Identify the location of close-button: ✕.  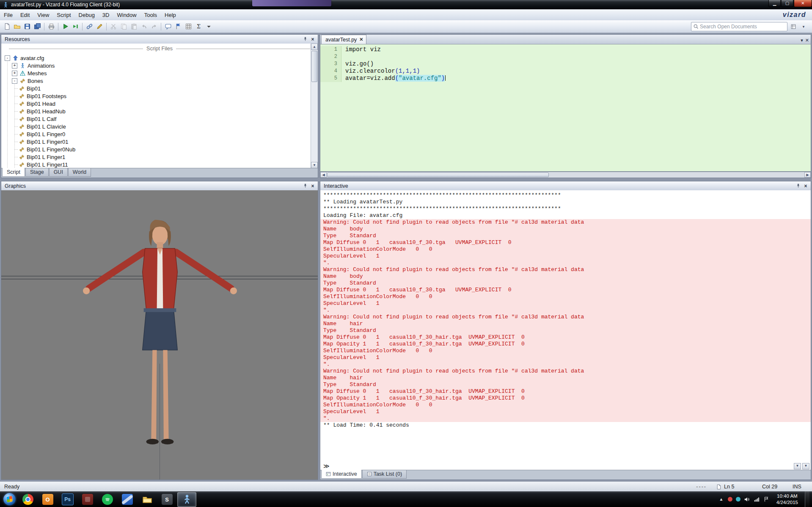
(803, 3).